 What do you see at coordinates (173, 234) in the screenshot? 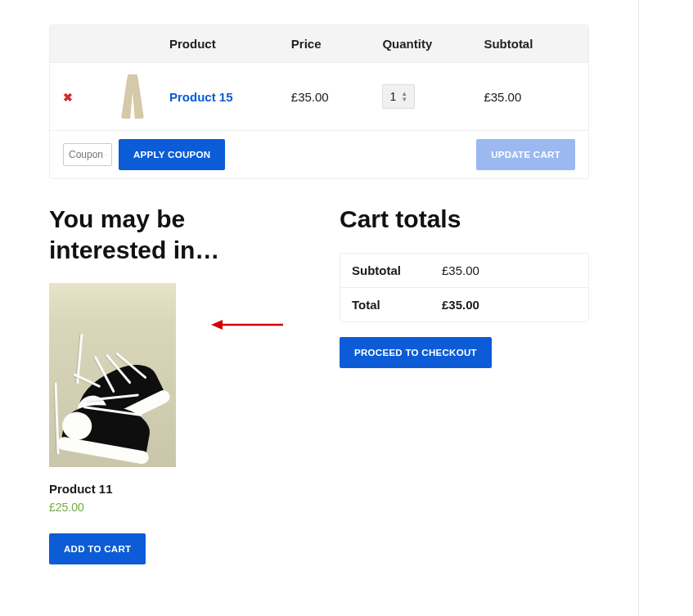
I see `cross-sell-heading: You may be interested in…` at bounding box center [173, 234].